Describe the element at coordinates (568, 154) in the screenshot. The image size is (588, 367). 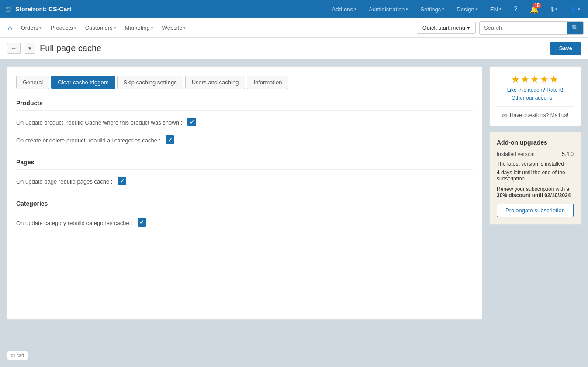
I see `installed-value: 5.4.0` at that location.